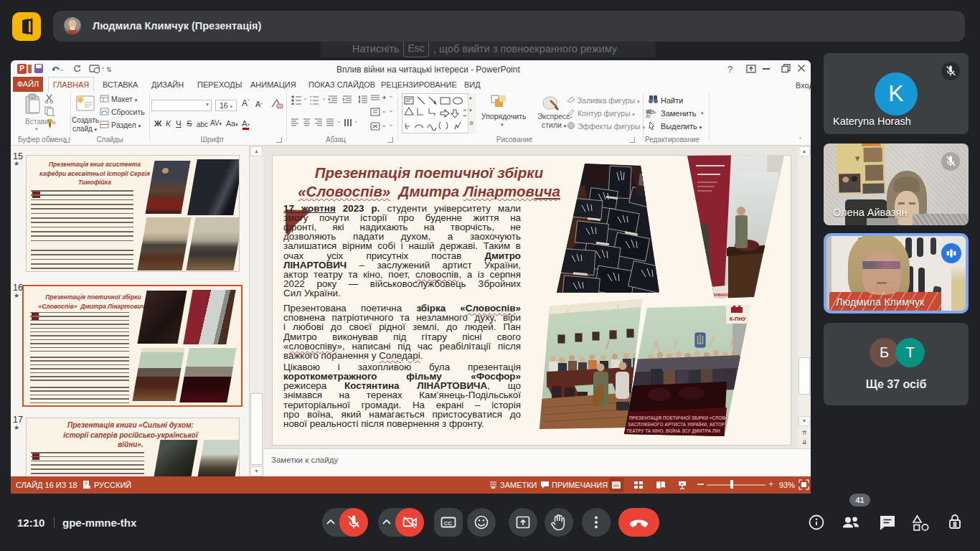 The width and height of the screenshot is (980, 551). Describe the element at coordinates (448, 524) in the screenshot. I see `svg-text: CC` at that location.